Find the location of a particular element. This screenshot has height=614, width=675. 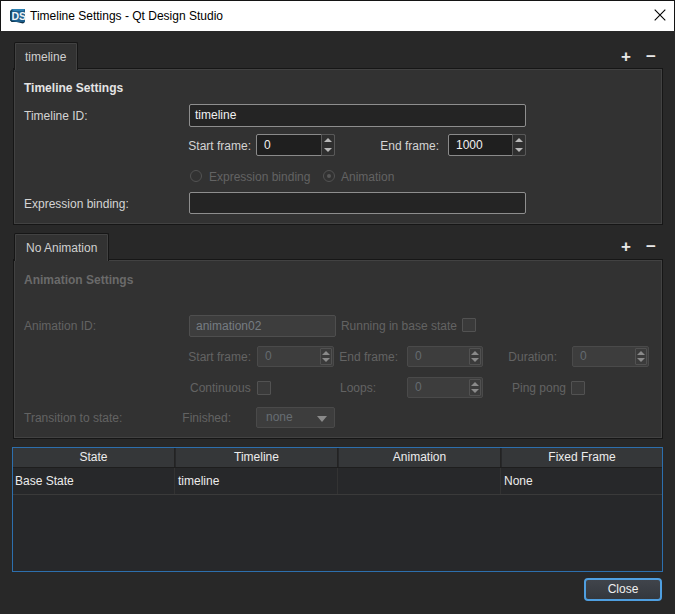

svg-text: DS is located at coordinates (18, 16).